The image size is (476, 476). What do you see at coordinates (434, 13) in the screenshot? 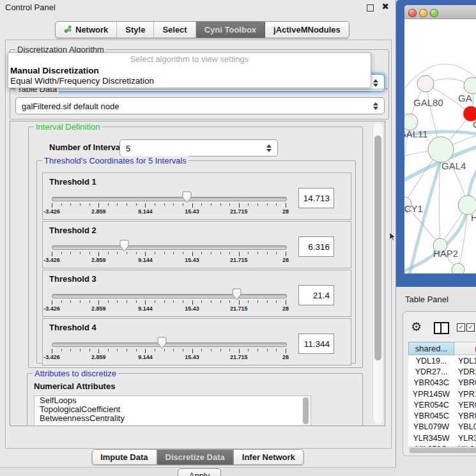
I see `zoom-button` at bounding box center [434, 13].